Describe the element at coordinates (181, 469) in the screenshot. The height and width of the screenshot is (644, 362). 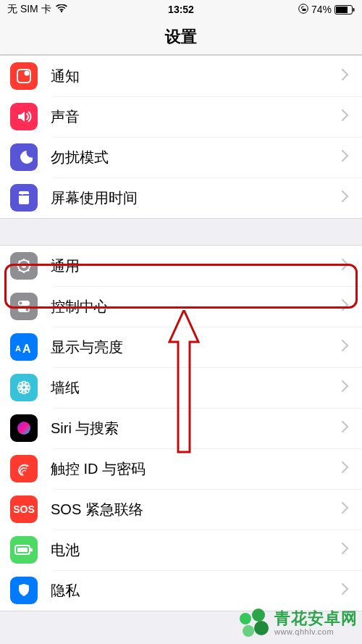
I see `row-touchid: 触控 ID 与密码` at that location.